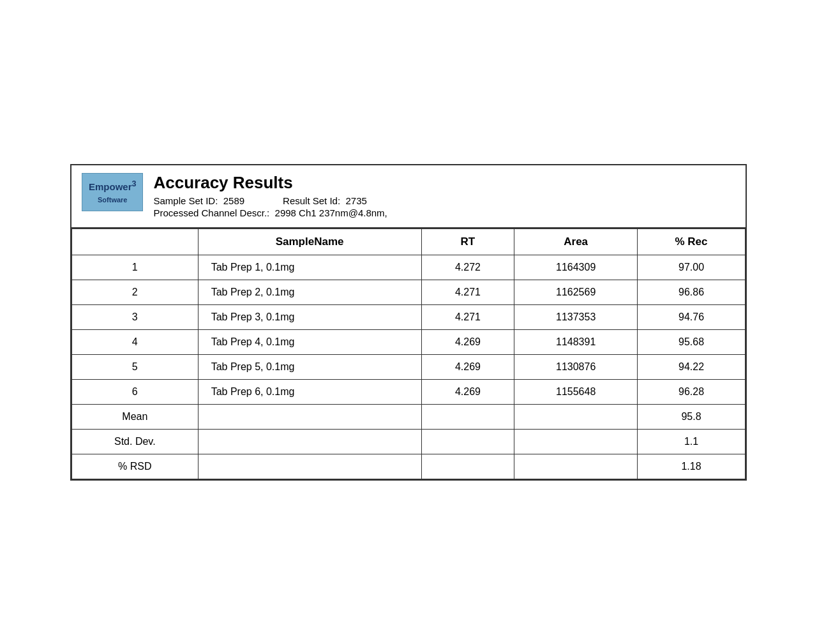  I want to click on table-row: 6 Tab Prep 6, 0.1mg 4.269 1155648 96.28, so click(408, 392).